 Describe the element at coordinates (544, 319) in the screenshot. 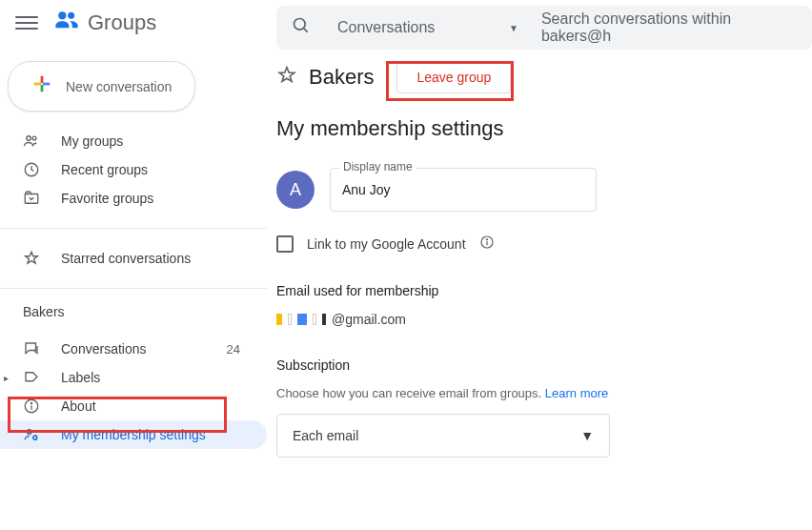

I see `membership-email: @gmail.com` at that location.